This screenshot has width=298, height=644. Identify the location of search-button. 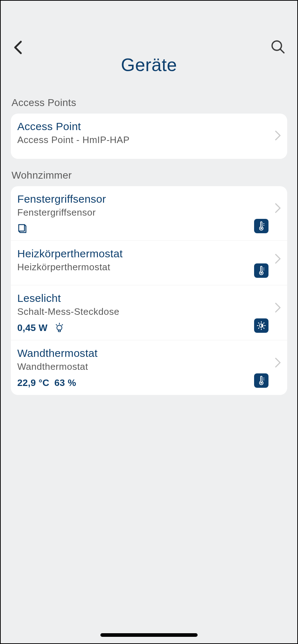
(278, 47).